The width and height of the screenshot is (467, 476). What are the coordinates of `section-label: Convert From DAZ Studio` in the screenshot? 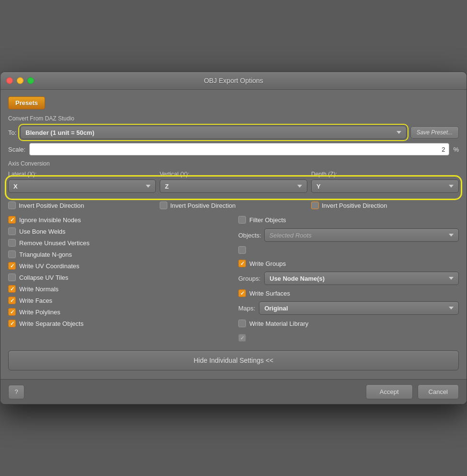 It's located at (234, 119).